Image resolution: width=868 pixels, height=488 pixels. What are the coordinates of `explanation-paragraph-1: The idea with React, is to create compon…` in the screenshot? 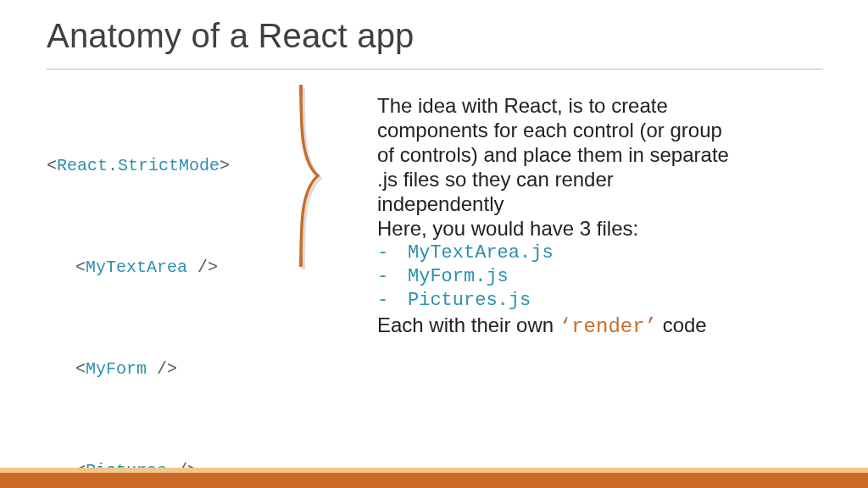 It's located at (559, 154).